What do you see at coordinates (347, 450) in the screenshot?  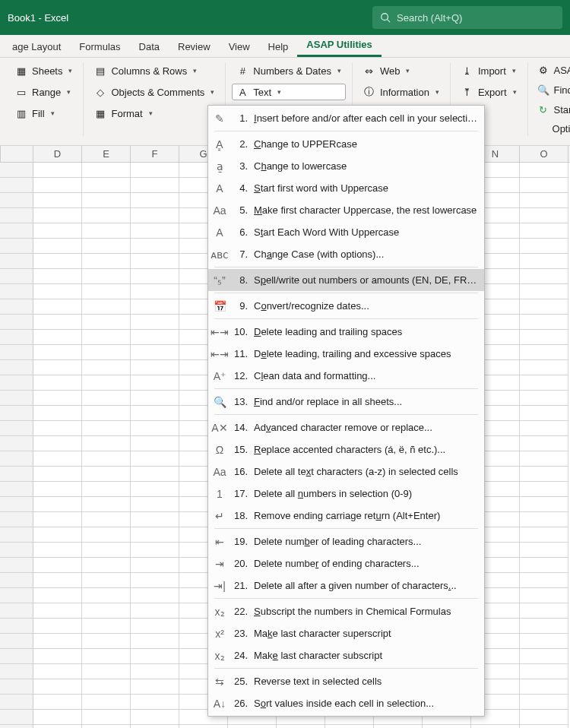 I see `menu-item-15: Ω15.Replace accented characters (á, ë, ñ…` at bounding box center [347, 450].